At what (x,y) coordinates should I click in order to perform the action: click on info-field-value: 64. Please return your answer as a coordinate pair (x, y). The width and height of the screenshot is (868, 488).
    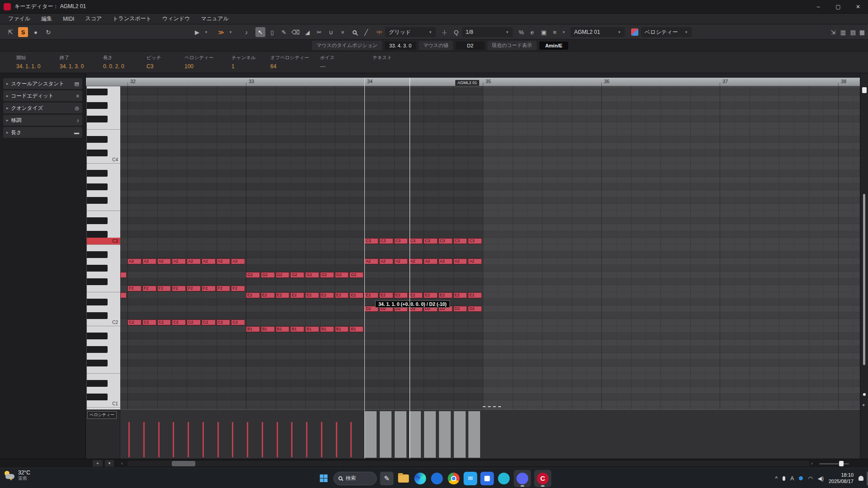
    Looking at the image, I should click on (295, 66).